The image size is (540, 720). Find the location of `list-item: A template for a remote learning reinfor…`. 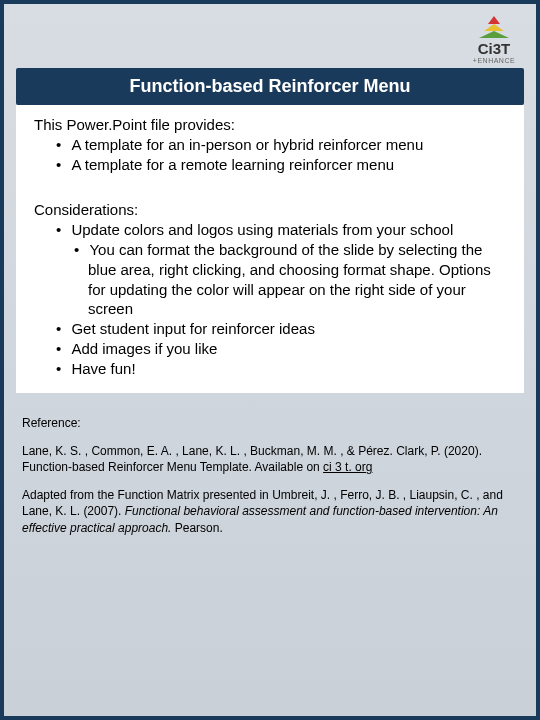

list-item: A template for a remote learning reinfor… is located at coordinates (273, 165).